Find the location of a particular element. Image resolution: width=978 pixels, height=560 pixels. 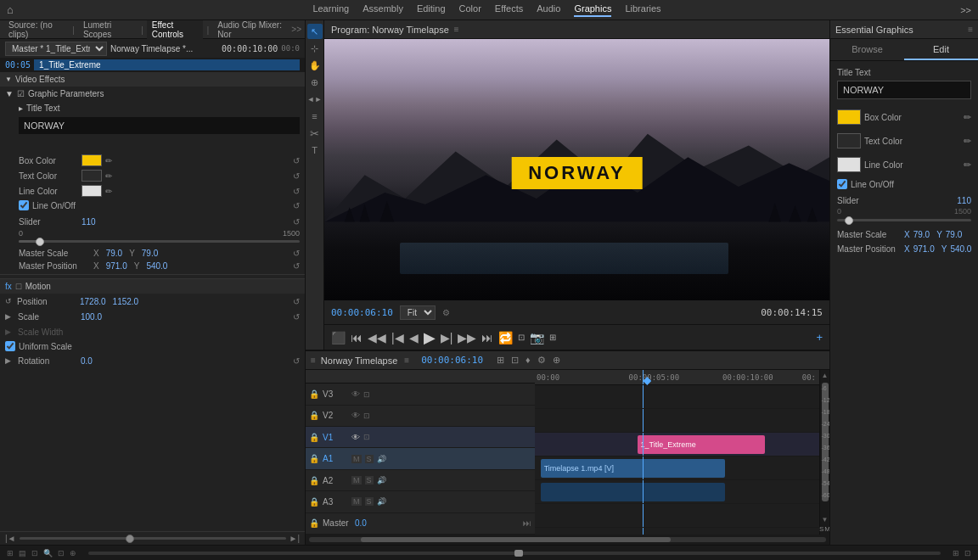

mark-in-button: ⬛ is located at coordinates (338, 338).